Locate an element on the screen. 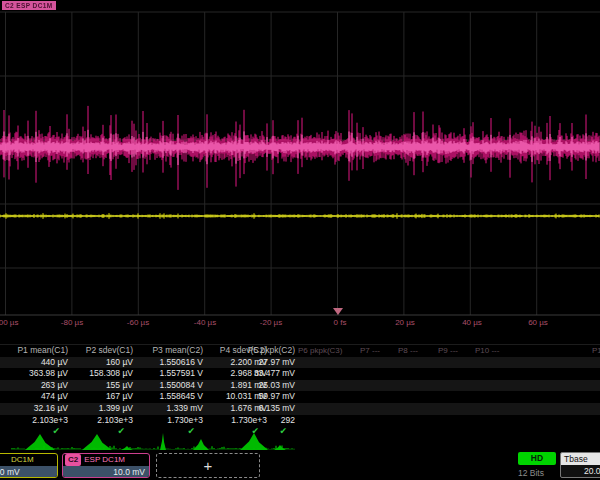 This screenshot has height=480, width=600. param-column-p5: P5 pkpk(C2) 27.97 mV 33.477 mV 25.03 mV … is located at coordinates (235, 392).